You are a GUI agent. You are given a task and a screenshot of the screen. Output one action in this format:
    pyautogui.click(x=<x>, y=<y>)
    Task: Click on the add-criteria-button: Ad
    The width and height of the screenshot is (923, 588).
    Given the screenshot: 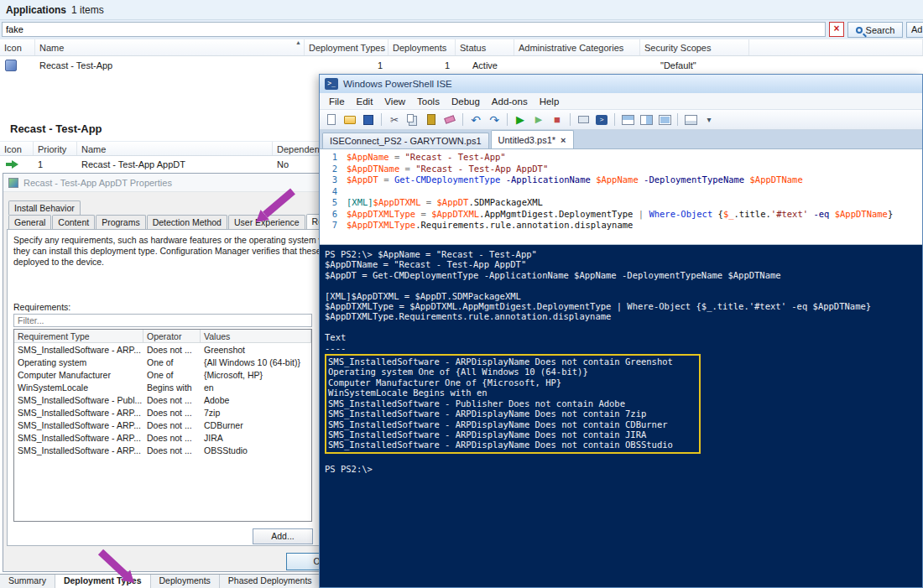 What is the action you would take?
    pyautogui.click(x=915, y=30)
    